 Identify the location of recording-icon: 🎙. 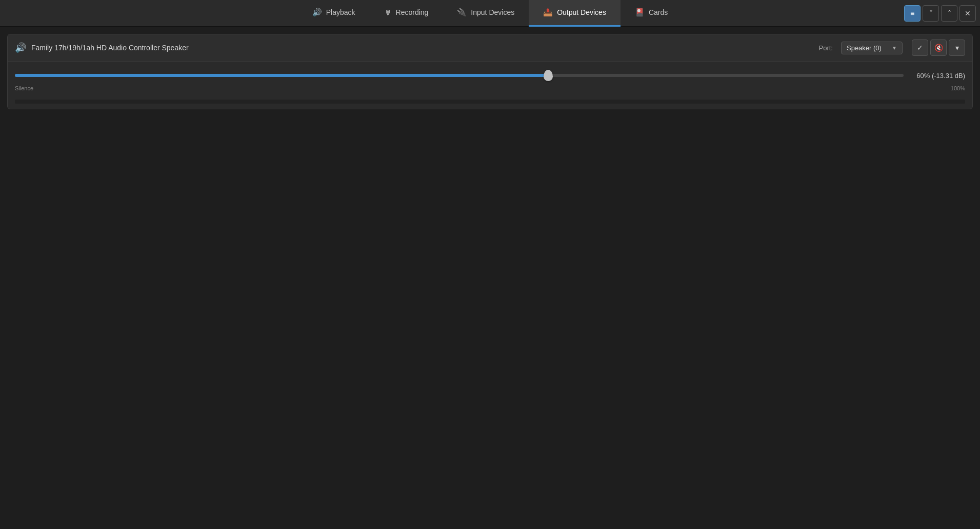
(388, 12).